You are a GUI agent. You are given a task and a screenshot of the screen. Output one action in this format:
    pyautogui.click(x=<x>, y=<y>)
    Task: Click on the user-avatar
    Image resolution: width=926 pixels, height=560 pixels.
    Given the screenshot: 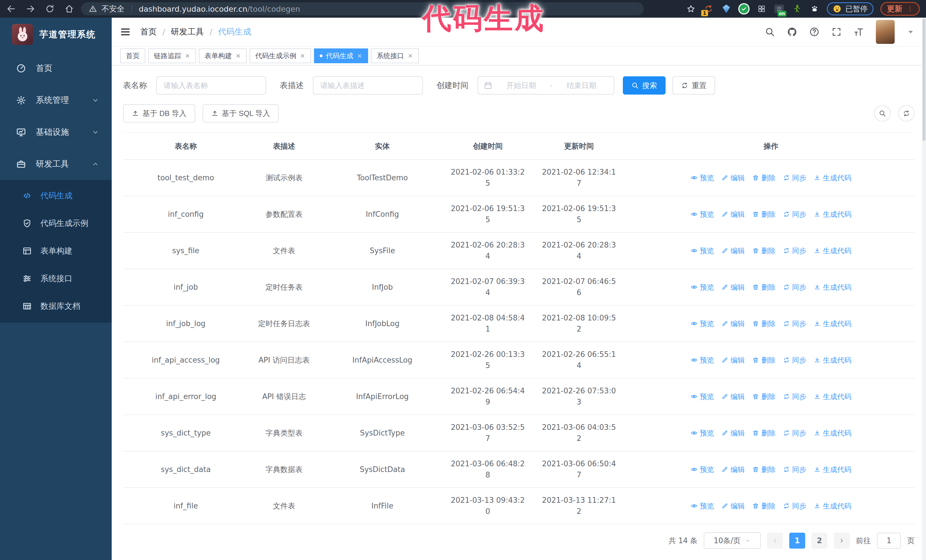 What is the action you would take?
    pyautogui.click(x=885, y=32)
    